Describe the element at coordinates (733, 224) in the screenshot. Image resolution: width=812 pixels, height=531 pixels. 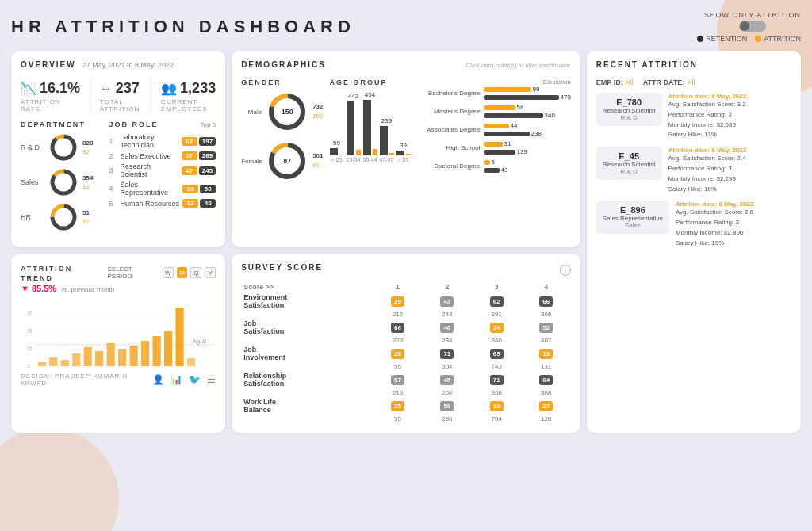
I see `attrition-details: Attrition date: 6 May, 2022 Avg. Satisfa…` at that location.